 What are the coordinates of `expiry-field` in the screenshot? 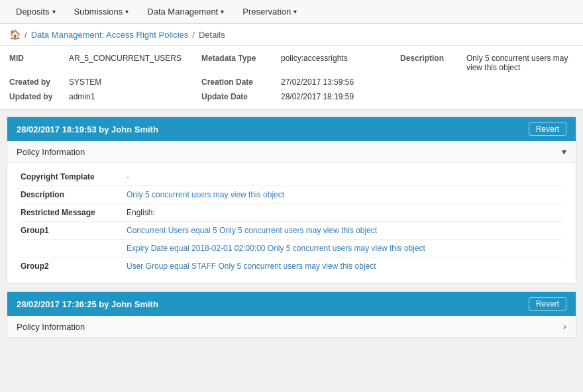 It's located at (74, 248).